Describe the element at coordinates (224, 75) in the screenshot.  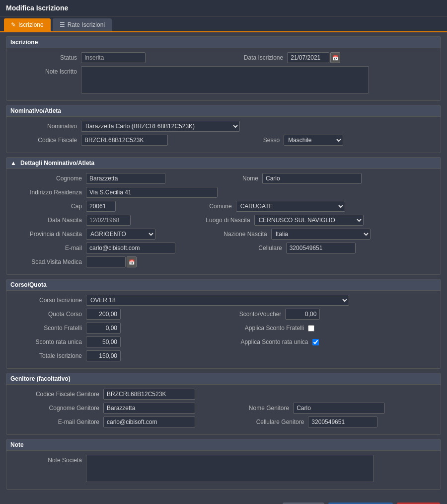
I see `section-iscrizione-content: Status Data Iscrizione 📅 Note Iscritto` at that location.